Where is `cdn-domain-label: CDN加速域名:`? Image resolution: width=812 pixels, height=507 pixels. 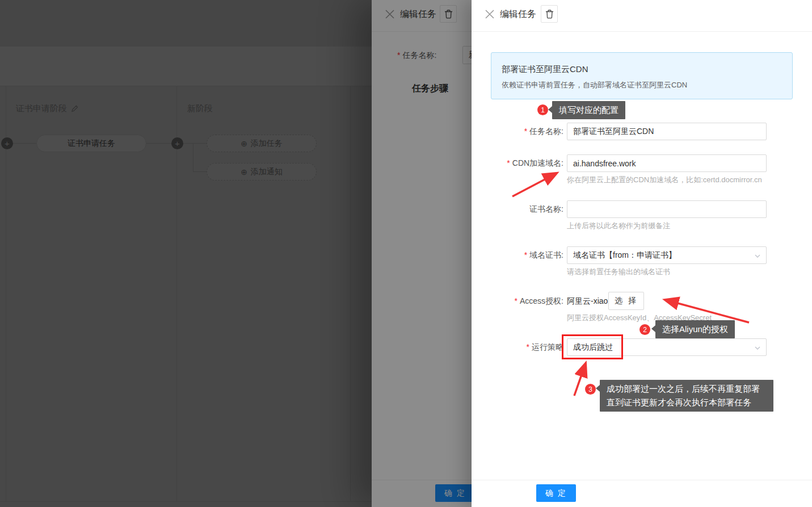 cdn-domain-label: CDN加速域名: is located at coordinates (535, 164).